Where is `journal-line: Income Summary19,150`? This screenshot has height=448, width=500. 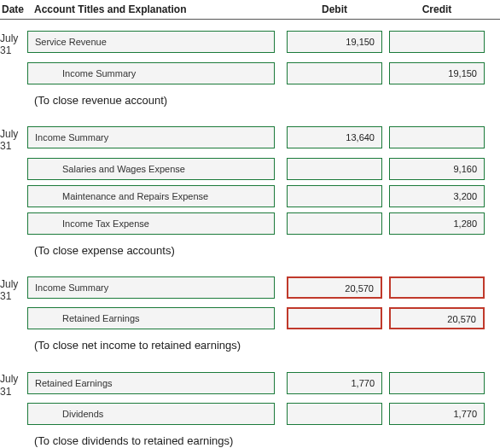 journal-line: Income Summary19,150 is located at coordinates (250, 73).